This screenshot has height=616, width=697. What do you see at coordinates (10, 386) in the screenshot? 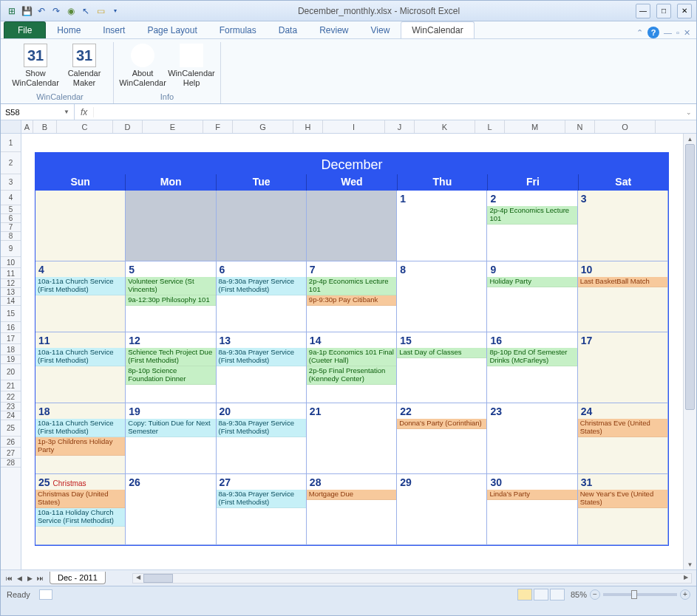
I see `row-header: 21` at bounding box center [10, 386].